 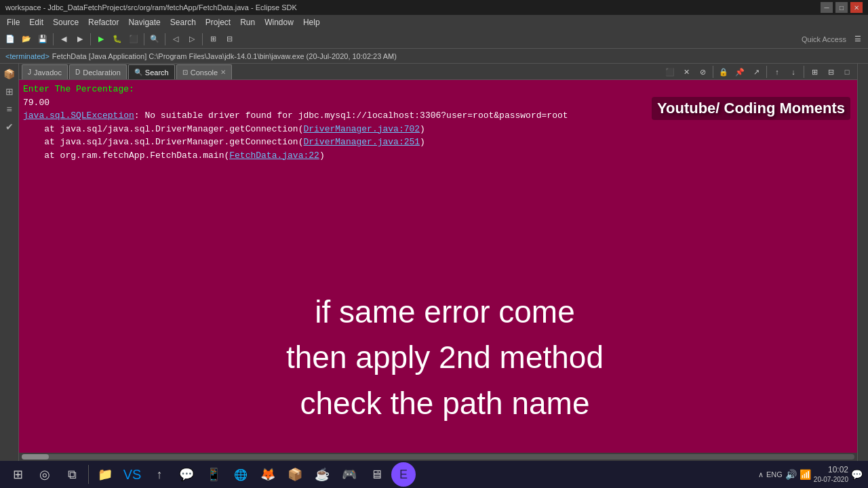 I want to click on close-button: ✕, so click(x=856, y=7).